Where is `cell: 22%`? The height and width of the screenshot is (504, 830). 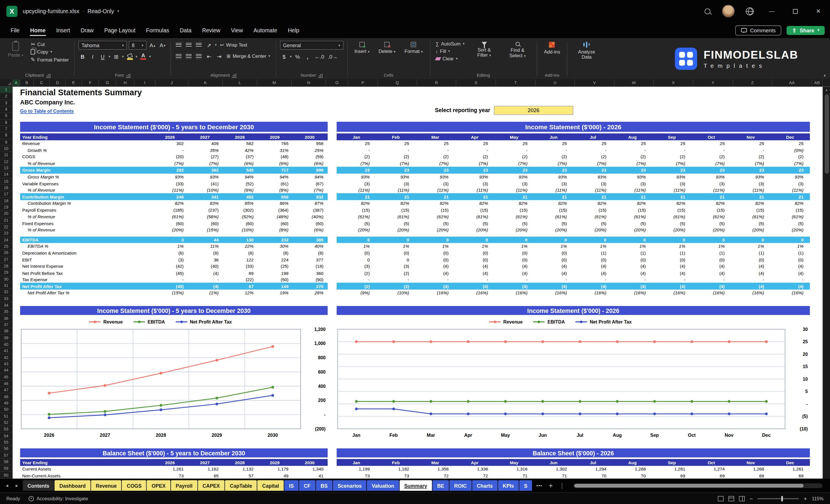 cell: 22% is located at coordinates (240, 247).